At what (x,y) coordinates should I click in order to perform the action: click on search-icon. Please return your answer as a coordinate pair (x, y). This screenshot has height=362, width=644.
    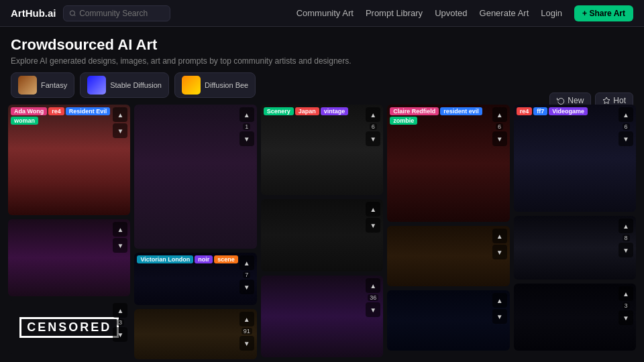
    Looking at the image, I should click on (72, 13).